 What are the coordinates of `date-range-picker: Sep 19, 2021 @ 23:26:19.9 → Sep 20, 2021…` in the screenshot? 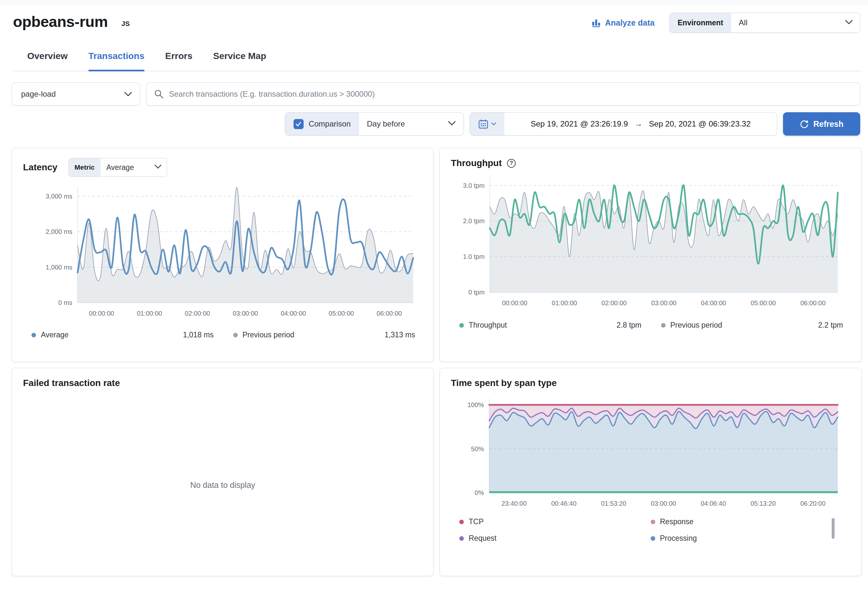 It's located at (623, 124).